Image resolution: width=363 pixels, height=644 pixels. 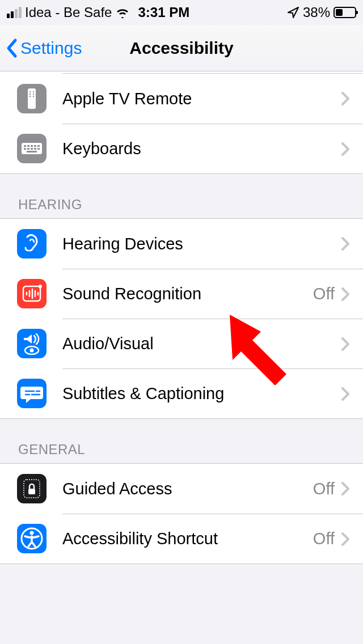 I want to click on row-accessibility-shortcut: Accessibility Shortcut Off, so click(x=182, y=539).